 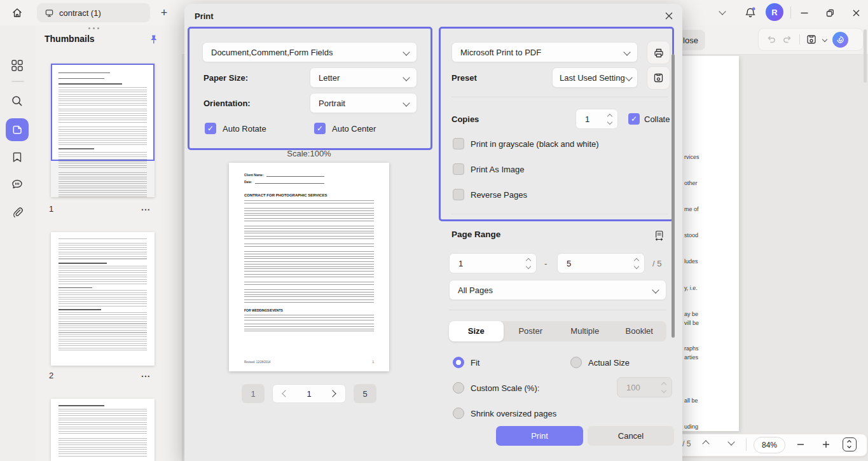 I want to click on previous-page-button, so click(x=706, y=444).